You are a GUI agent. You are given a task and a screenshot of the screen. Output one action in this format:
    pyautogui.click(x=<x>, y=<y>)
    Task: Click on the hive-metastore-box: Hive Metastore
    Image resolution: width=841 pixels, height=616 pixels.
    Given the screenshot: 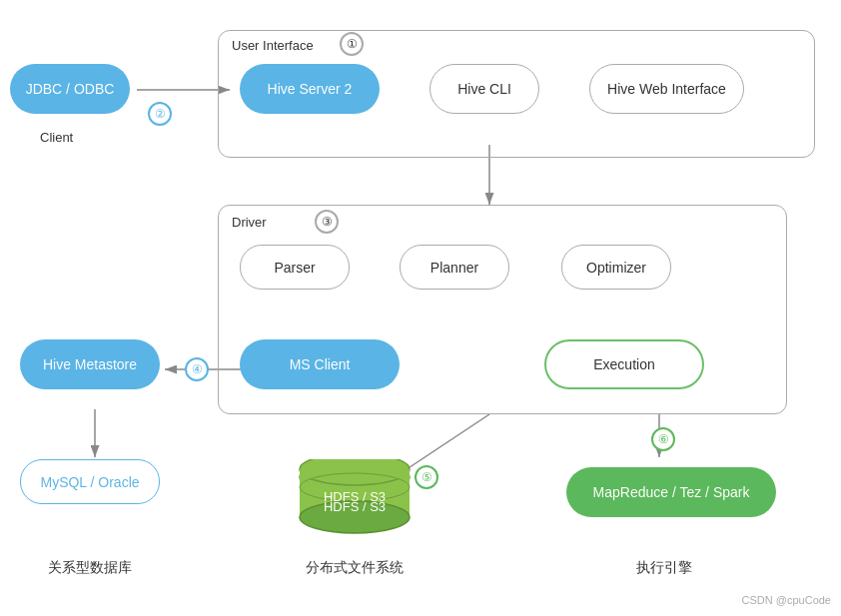 What is the action you would take?
    pyautogui.click(x=90, y=364)
    